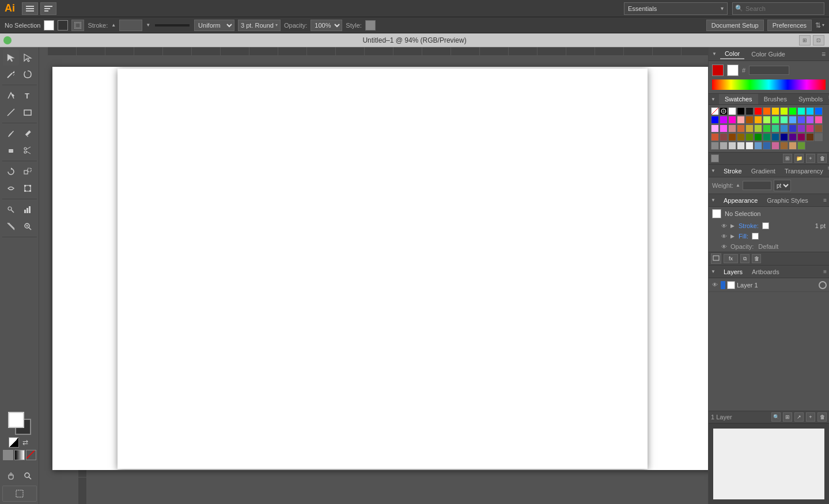 Image resolution: width=829 pixels, height=504 pixels. I want to click on swatch-blue5, so click(793, 146).